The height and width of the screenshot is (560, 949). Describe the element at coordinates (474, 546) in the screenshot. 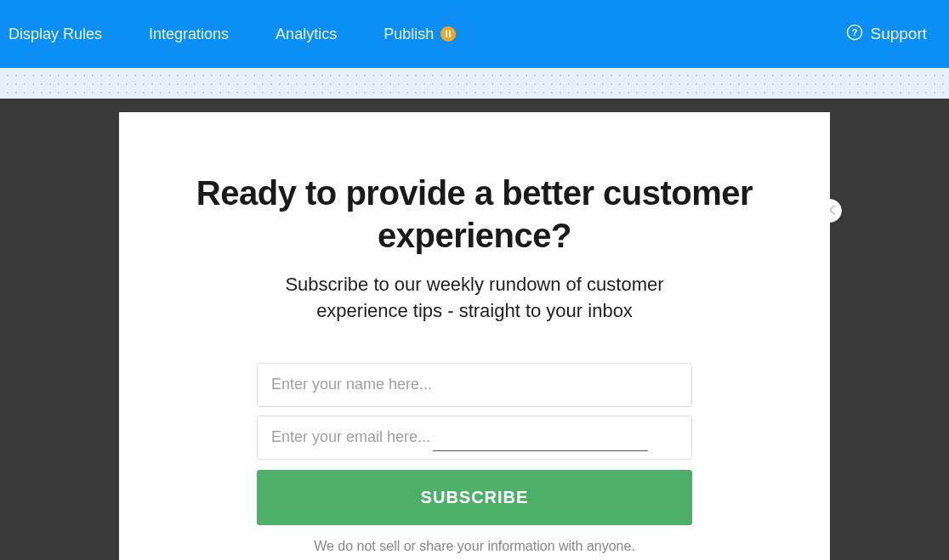

I see `privacy-text: We do not sell or share your information…` at that location.